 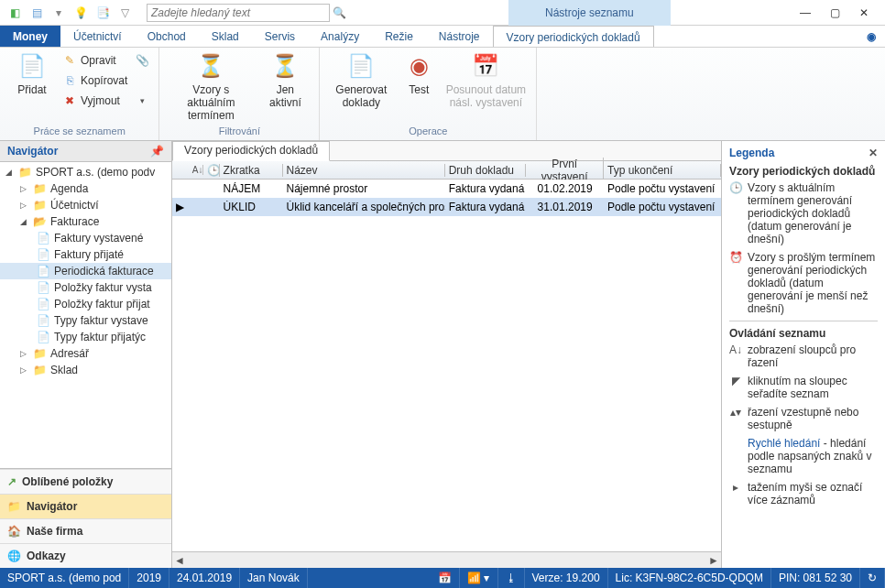 I want to click on status-calendar-icon: 📅, so click(x=445, y=578).